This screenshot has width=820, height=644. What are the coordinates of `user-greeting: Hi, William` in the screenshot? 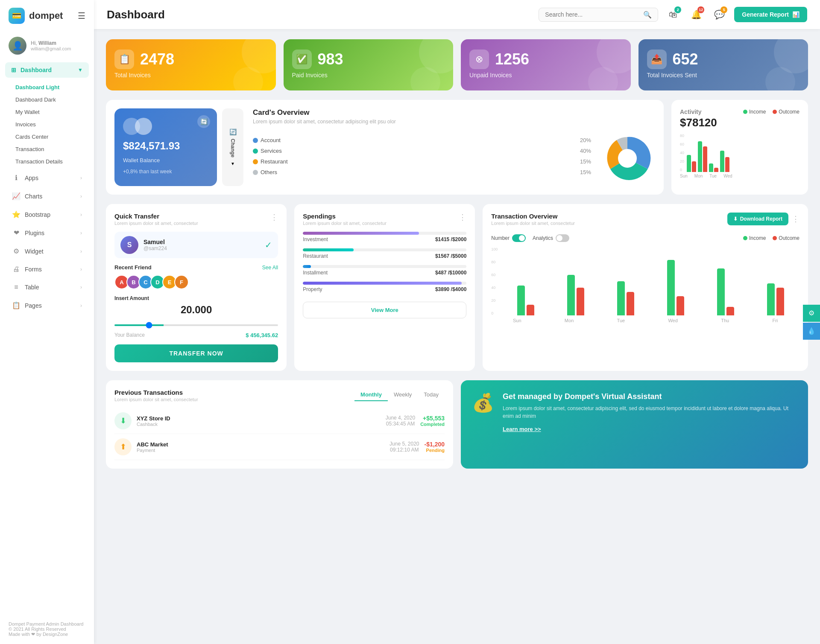 It's located at (51, 43).